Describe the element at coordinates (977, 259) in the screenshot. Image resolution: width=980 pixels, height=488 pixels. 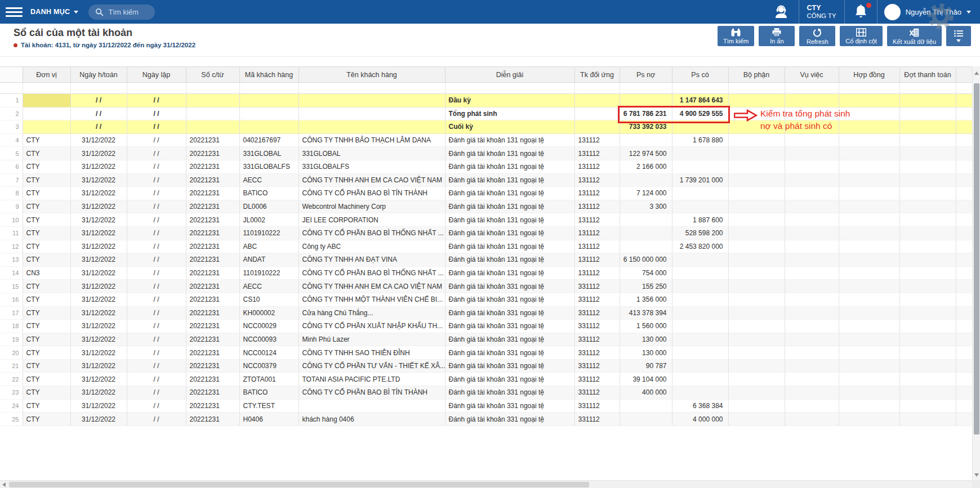
I see `vertical-scrollbar-thumb` at that location.